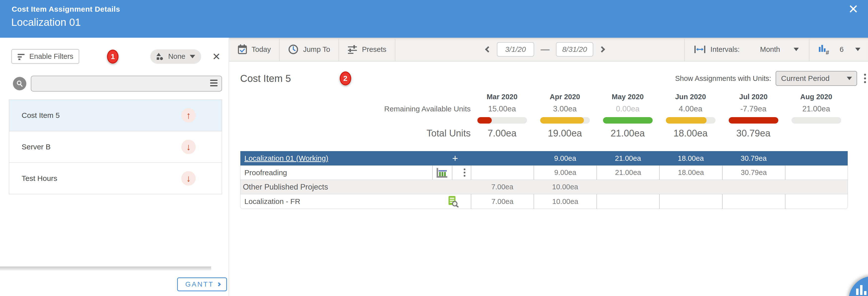 The width and height of the screenshot is (868, 296). Describe the element at coordinates (439, 22) in the screenshot. I see `dialog-subtitle: Localization 01` at that location.